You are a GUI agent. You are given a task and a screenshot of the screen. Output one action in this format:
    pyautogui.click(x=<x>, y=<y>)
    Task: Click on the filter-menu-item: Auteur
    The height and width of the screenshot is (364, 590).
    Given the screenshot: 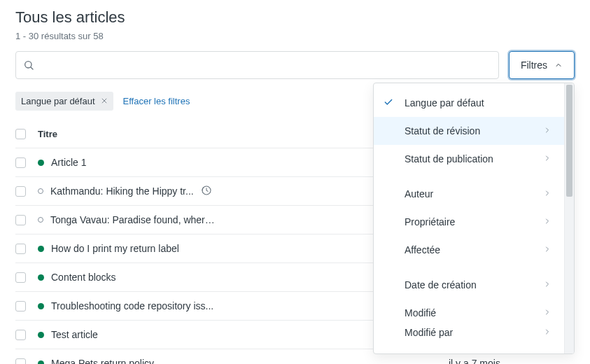 What is the action you would take?
    pyautogui.click(x=469, y=194)
    